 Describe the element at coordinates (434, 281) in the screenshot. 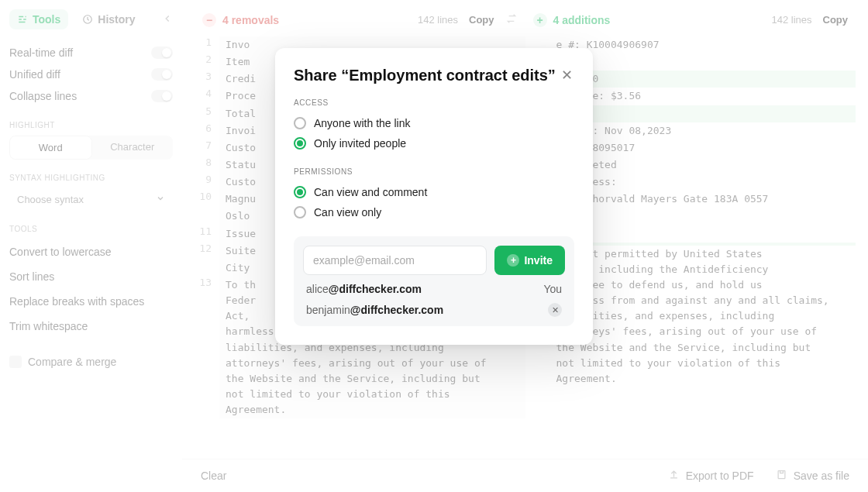

I see `invite-box: + Invite alice@diffchecker.comYoubenjami…` at that location.